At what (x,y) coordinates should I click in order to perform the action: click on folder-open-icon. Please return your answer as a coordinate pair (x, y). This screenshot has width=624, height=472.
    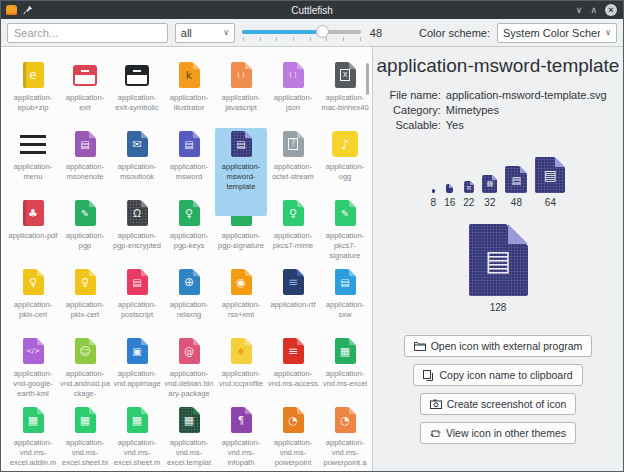
    Looking at the image, I should click on (420, 346).